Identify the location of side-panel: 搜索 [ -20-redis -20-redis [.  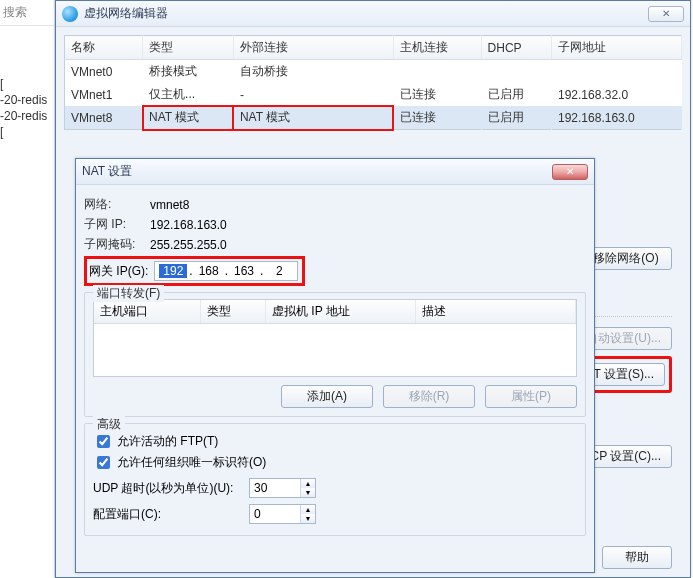
(28, 289).